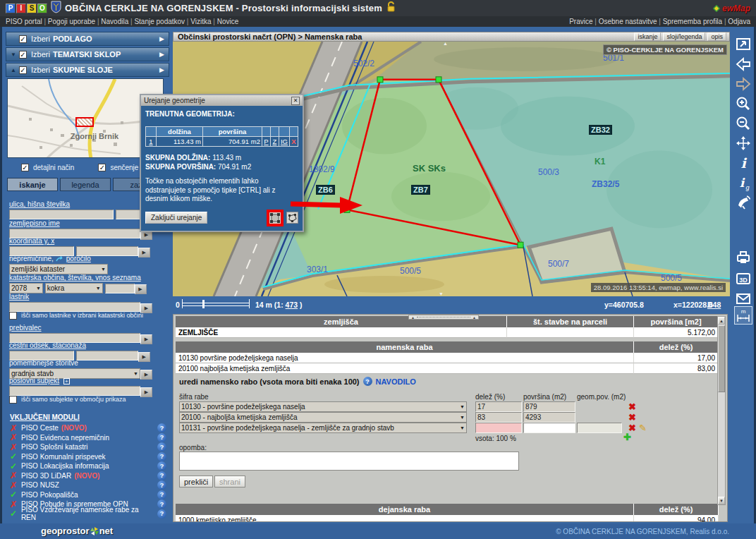 This screenshot has height=539, width=756. What do you see at coordinates (743, 143) in the screenshot?
I see `pan-button` at bounding box center [743, 143].